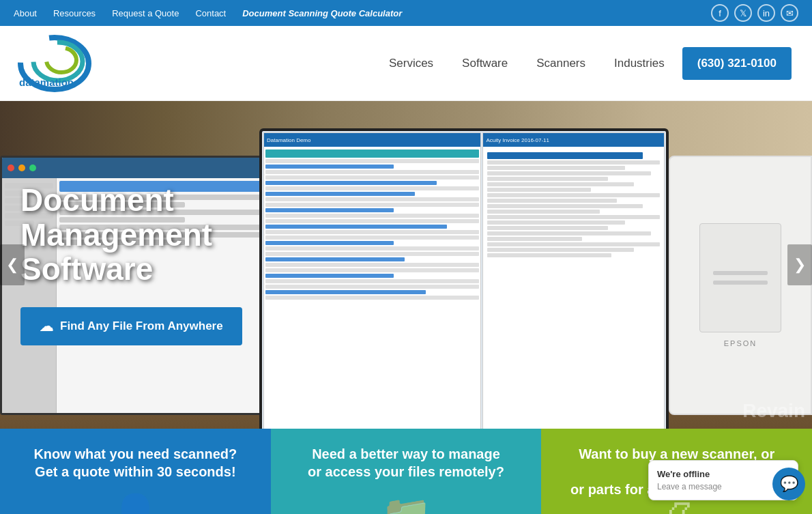  I want to click on scanner-body, so click(740, 278).